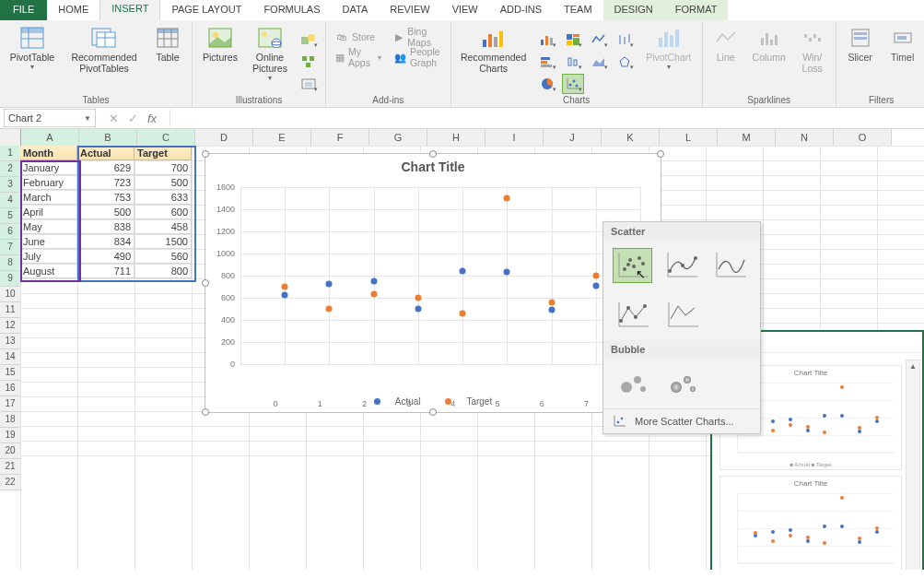  What do you see at coordinates (683, 315) in the screenshot?
I see `opt-scatter-lines` at bounding box center [683, 315].